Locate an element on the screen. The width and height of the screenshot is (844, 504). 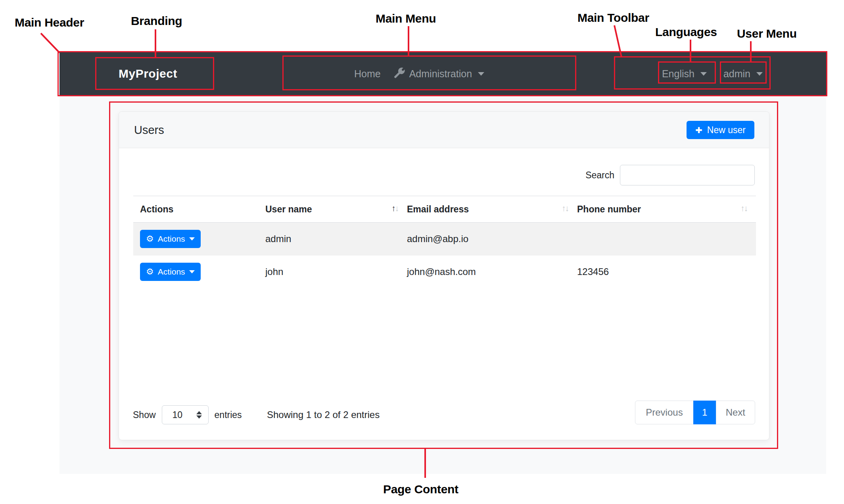
search-area: Search is located at coordinates (670, 175).